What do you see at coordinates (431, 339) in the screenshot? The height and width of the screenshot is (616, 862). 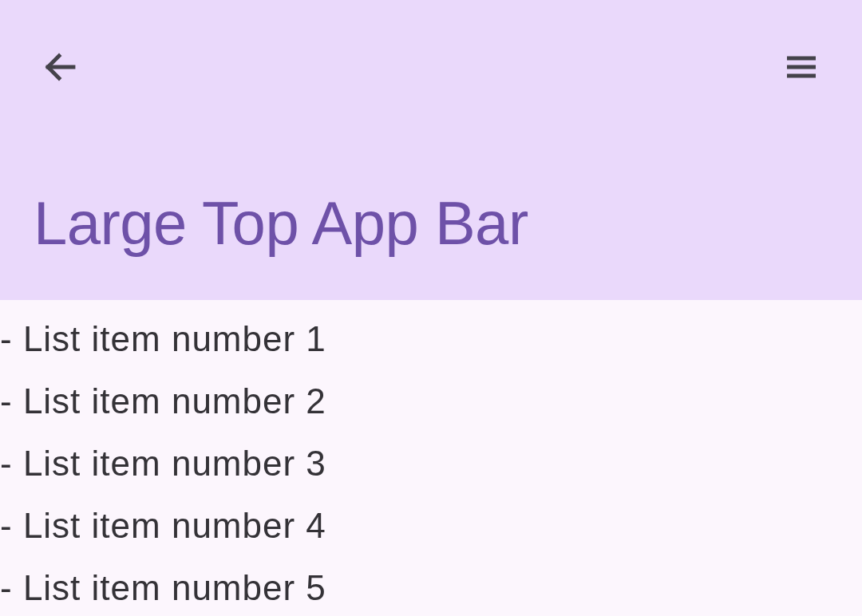 I see `list-item: - List item number 1` at bounding box center [431, 339].